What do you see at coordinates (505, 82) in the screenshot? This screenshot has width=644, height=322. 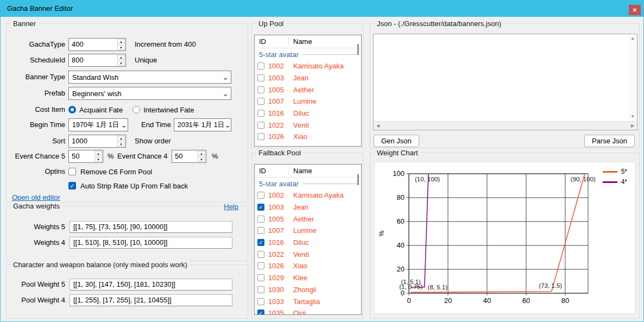 I see `json-textarea: ▲ ▼ ◀ ▶` at bounding box center [505, 82].